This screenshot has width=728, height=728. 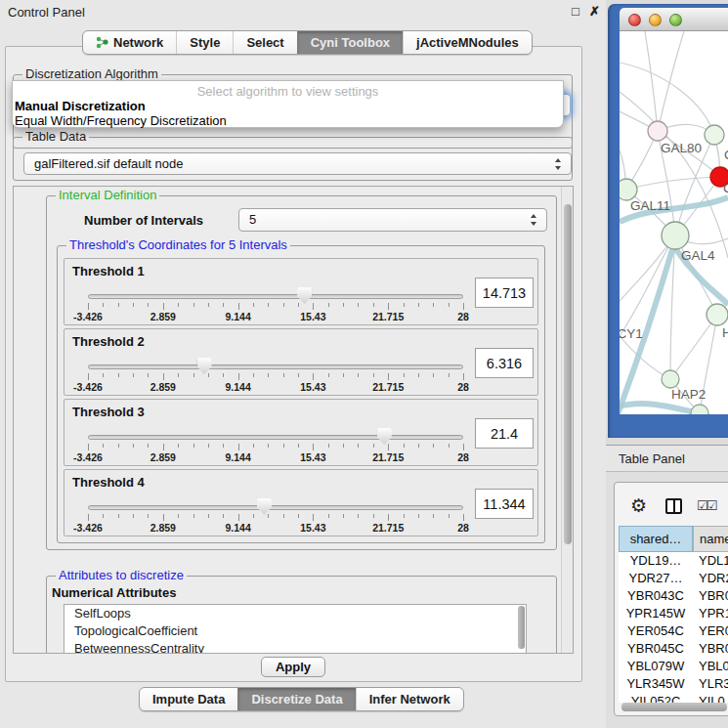 What do you see at coordinates (522, 627) in the screenshot?
I see `list-scrollbar` at bounding box center [522, 627].